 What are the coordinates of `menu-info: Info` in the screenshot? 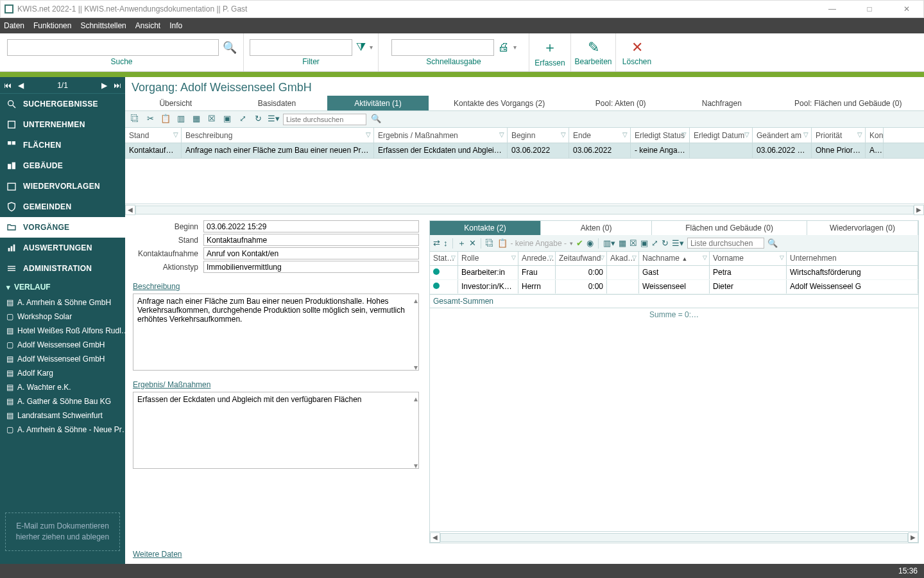 It's located at (176, 26).